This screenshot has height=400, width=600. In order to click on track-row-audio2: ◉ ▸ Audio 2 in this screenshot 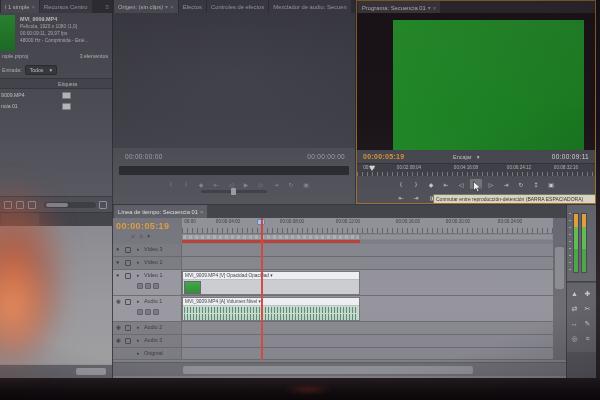, I will do `click(333, 328)`.